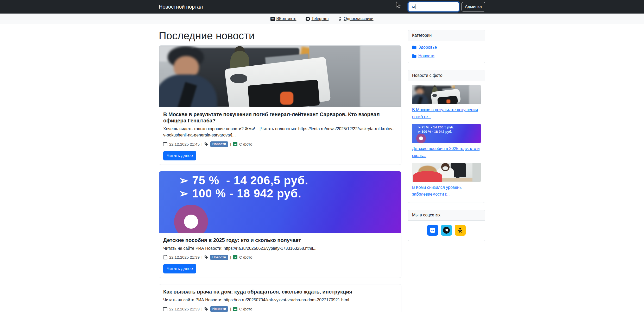  Describe the element at coordinates (280, 132) in the screenshot. I see `article-excerpt: Хочешь видеть только хорошие новости? Жм…` at that location.